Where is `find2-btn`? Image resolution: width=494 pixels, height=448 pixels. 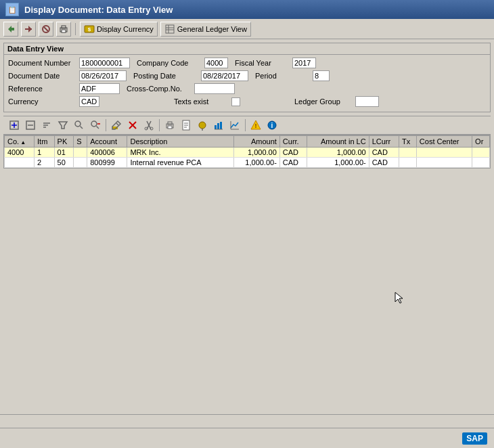
find2-btn is located at coordinates (95, 125).